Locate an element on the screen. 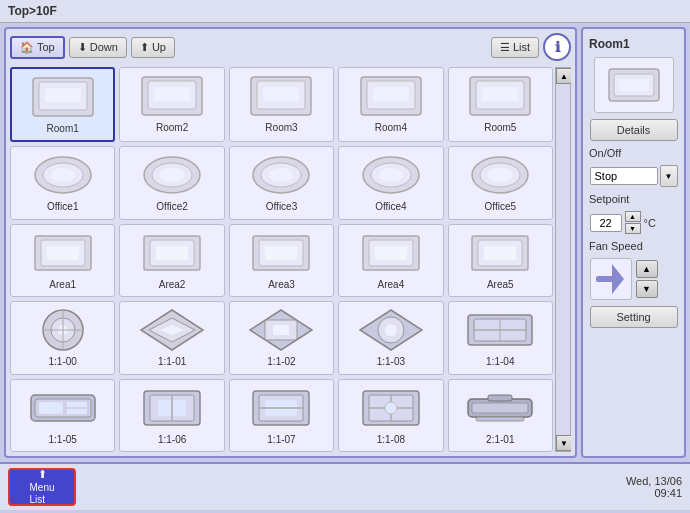  room-preview is located at coordinates (634, 85).